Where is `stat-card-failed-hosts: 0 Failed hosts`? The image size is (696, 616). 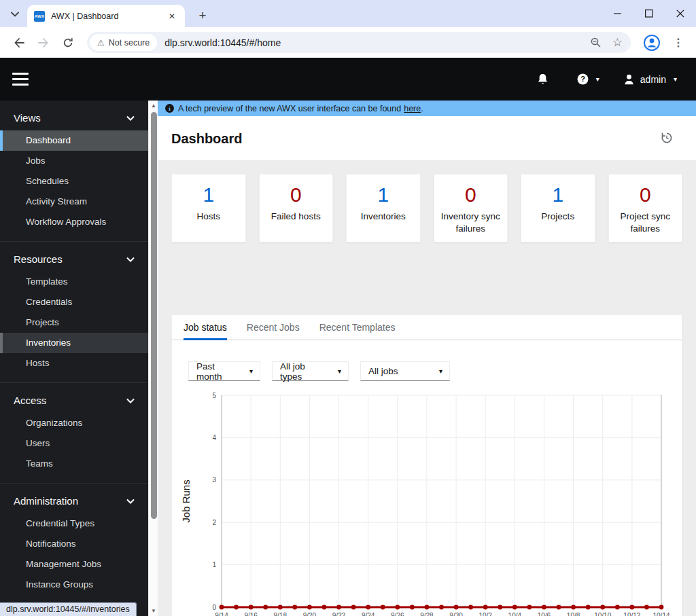 stat-card-failed-hosts: 0 Failed hosts is located at coordinates (296, 208).